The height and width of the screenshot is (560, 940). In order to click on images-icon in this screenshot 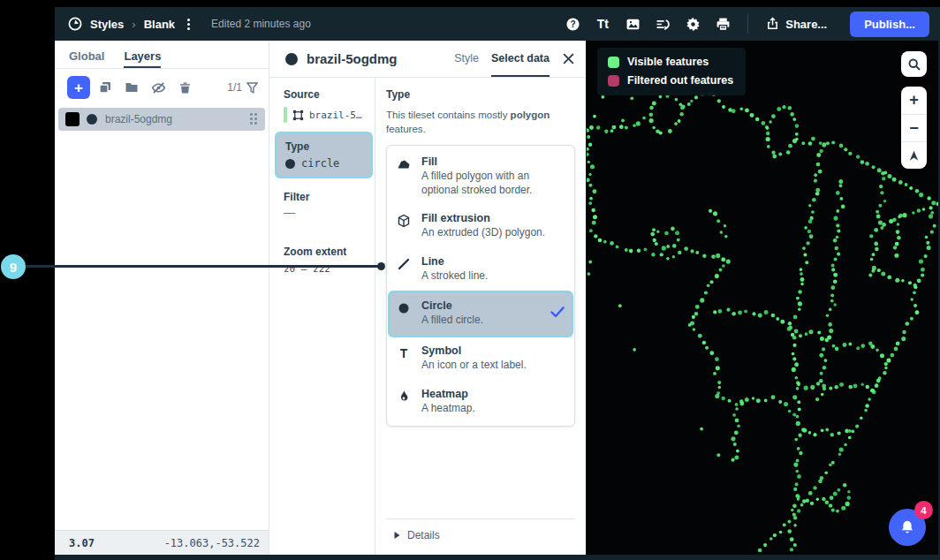, I will do `click(633, 24)`.